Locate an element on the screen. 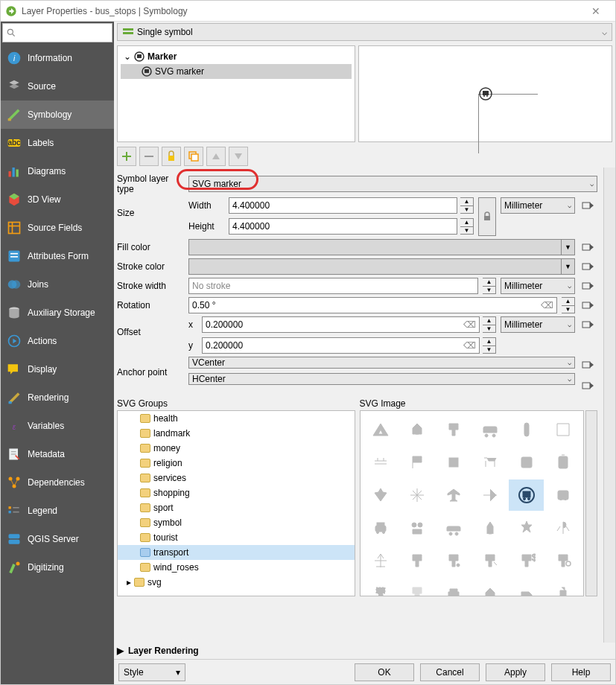  expand-icon: ⌄ is located at coordinates (127, 57).